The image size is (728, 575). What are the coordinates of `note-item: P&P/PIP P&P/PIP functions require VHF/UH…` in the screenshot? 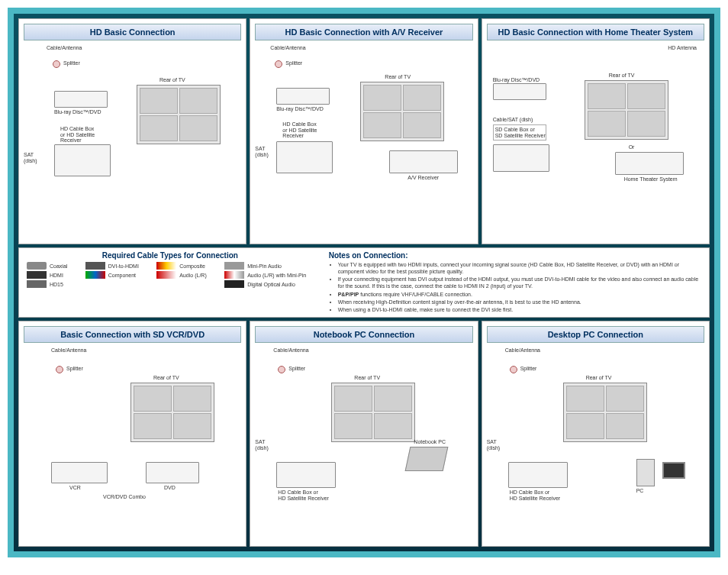 It's located at (520, 295).